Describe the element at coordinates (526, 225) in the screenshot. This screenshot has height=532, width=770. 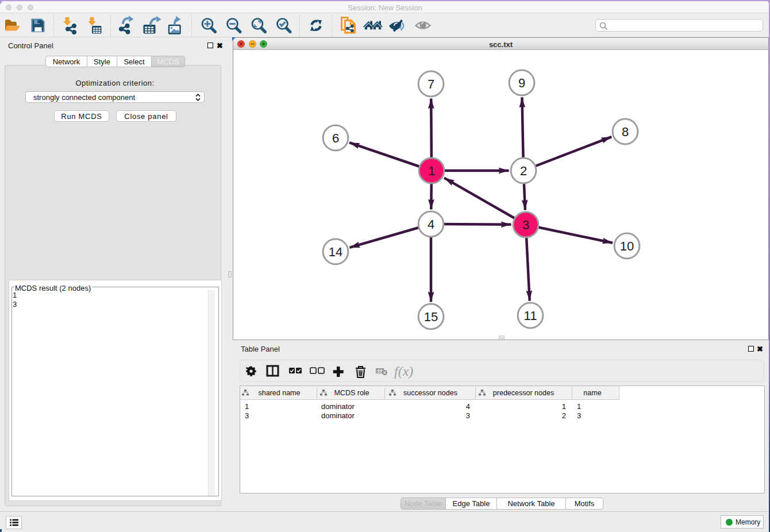
I see `svg-text: 3` at that location.